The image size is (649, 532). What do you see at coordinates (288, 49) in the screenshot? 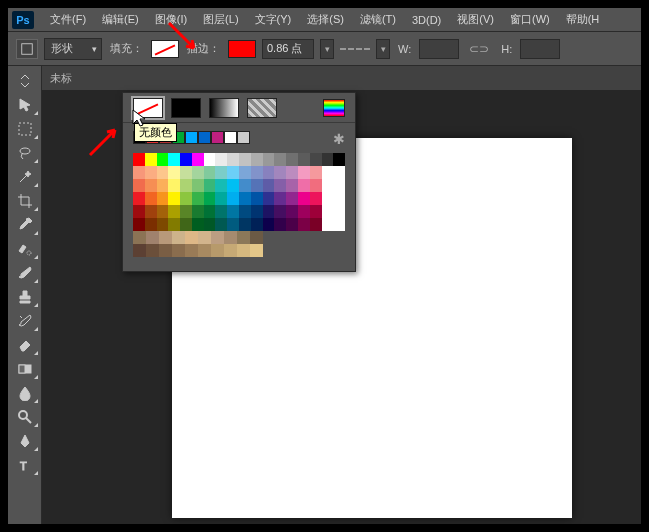
I see `stroke-width-input: 0.86 点` at bounding box center [288, 49].